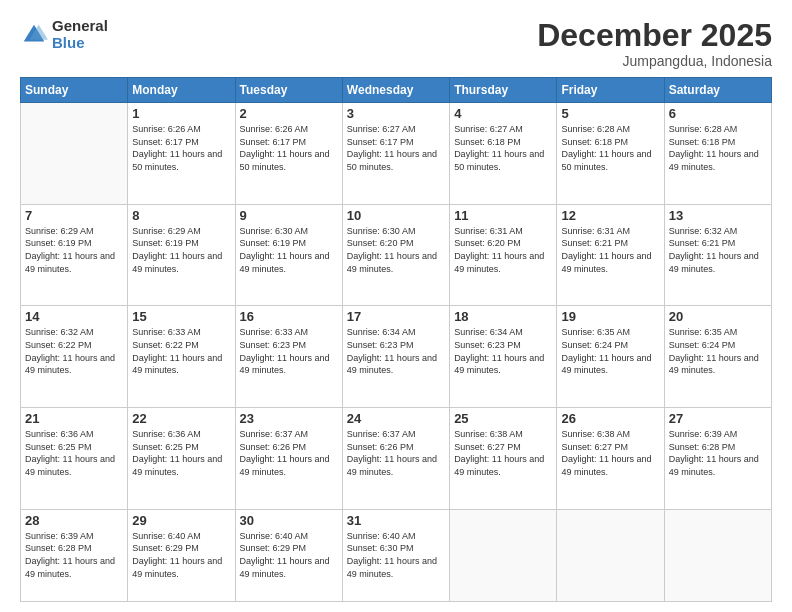 The image size is (792, 612). What do you see at coordinates (288, 459) in the screenshot?
I see `table-row: 23 Sunrise: 6:37 AMSunset: 6:26 PMDaylig…` at bounding box center [288, 459].